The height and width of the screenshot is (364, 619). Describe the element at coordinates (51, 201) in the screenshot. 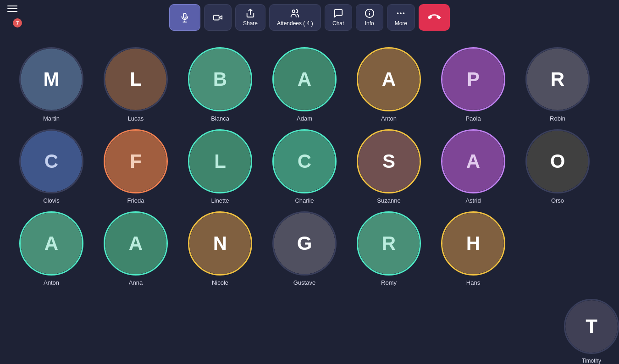

I see `participant-name: Clovis` at that location.